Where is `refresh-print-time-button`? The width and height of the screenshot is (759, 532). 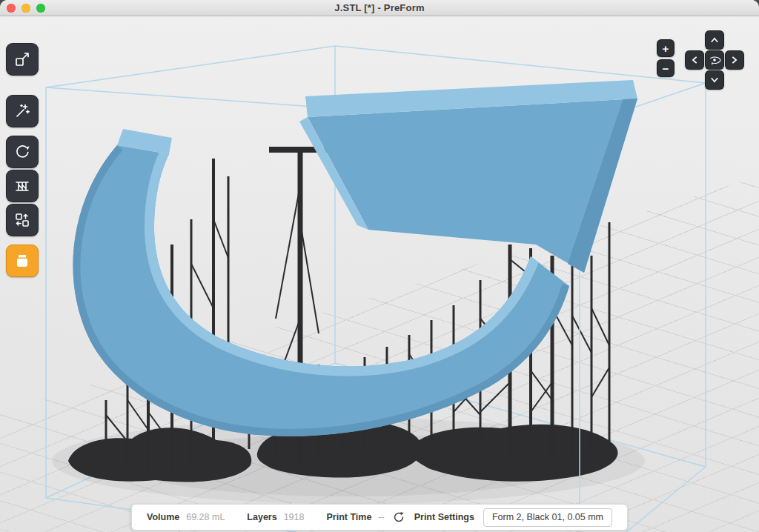
refresh-print-time-button is located at coordinates (399, 517).